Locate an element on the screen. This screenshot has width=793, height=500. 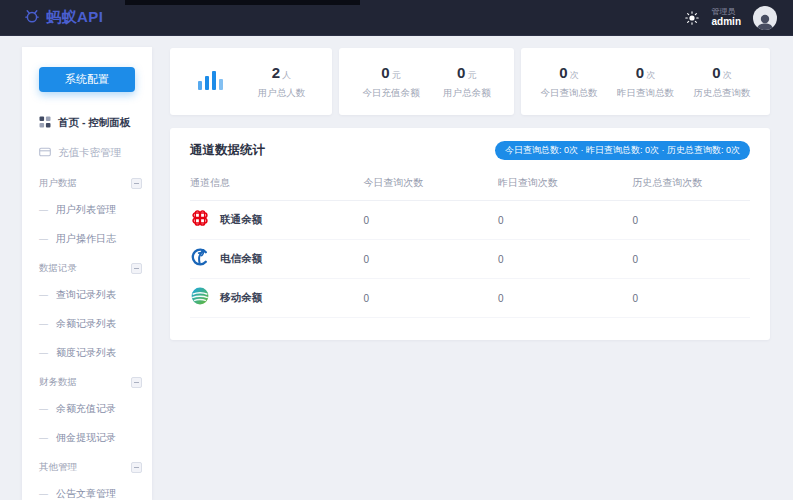
column-header: 今日查询次数 is located at coordinates (431, 184).